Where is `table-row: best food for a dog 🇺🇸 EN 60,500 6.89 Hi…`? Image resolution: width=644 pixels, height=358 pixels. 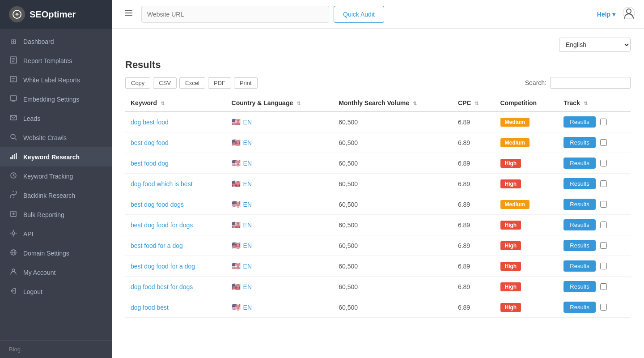 table-row: best food for a dog 🇺🇸 EN 60,500 6.89 Hi… is located at coordinates (378, 246).